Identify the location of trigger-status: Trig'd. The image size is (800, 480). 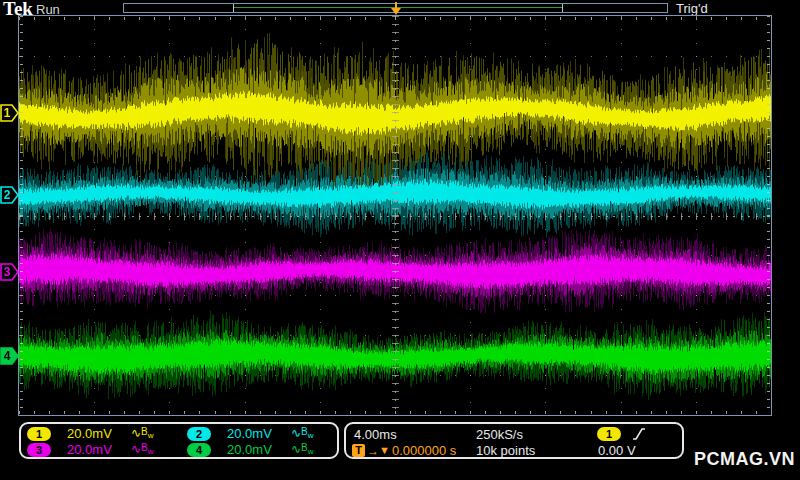
(692, 8).